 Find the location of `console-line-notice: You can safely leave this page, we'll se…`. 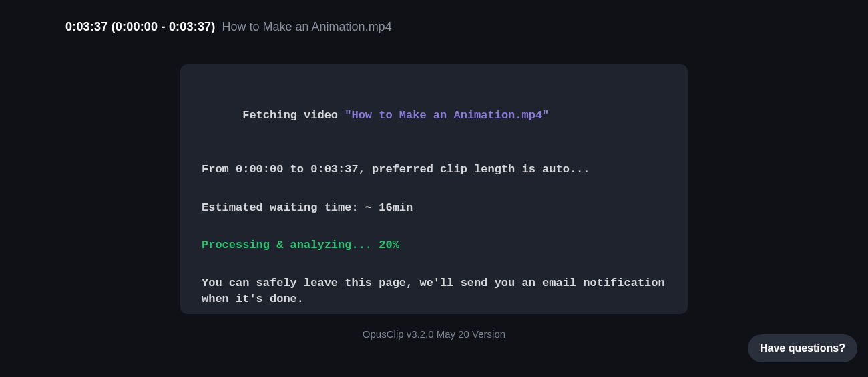

console-line-notice: You can safely leave this page, we'll se… is located at coordinates (434, 291).